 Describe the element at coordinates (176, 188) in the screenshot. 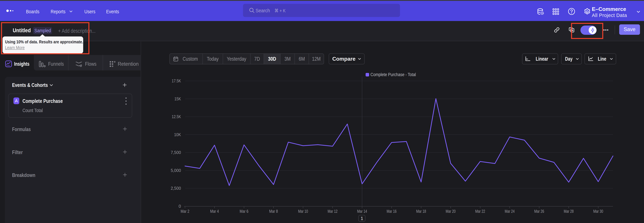

I see `svg-text: 2,500` at that location.